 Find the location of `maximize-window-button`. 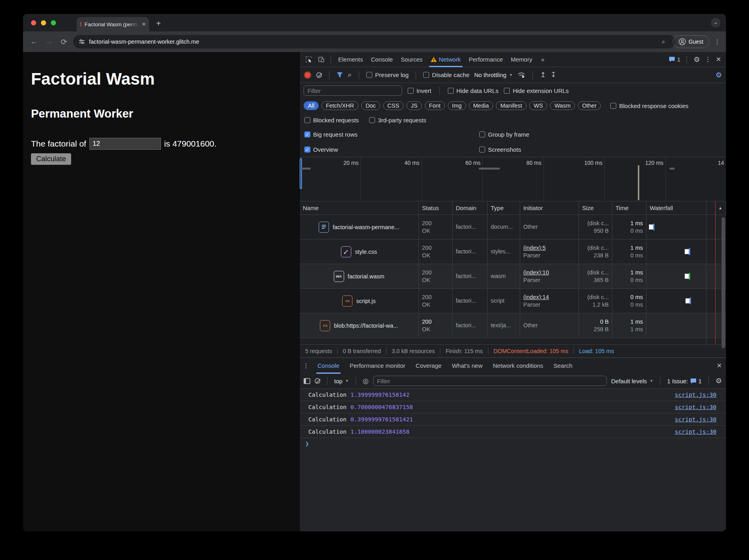

maximize-window-button is located at coordinates (53, 23).